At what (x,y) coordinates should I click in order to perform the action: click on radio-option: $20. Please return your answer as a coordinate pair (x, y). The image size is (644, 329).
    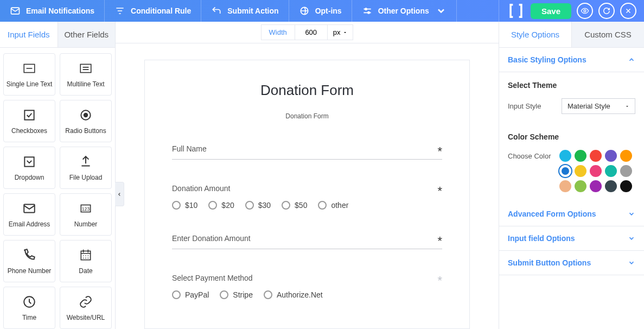
    Looking at the image, I should click on (221, 205).